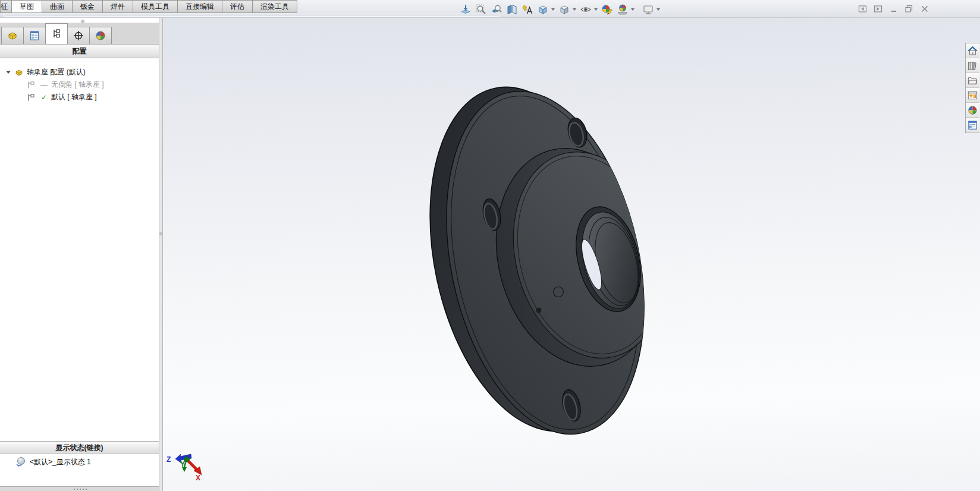  I want to click on configurationmanager-icon, so click(56, 34).